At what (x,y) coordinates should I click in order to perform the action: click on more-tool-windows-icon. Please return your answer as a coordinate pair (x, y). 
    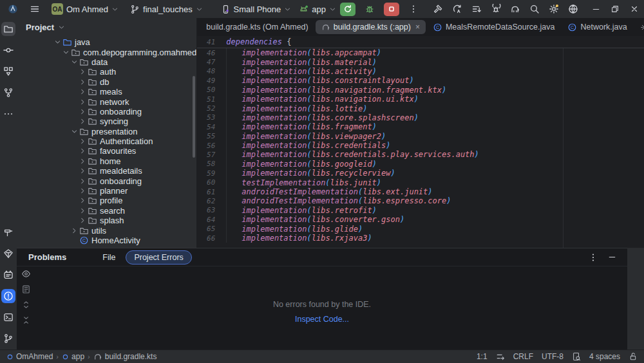
    Looking at the image, I should click on (8, 114).